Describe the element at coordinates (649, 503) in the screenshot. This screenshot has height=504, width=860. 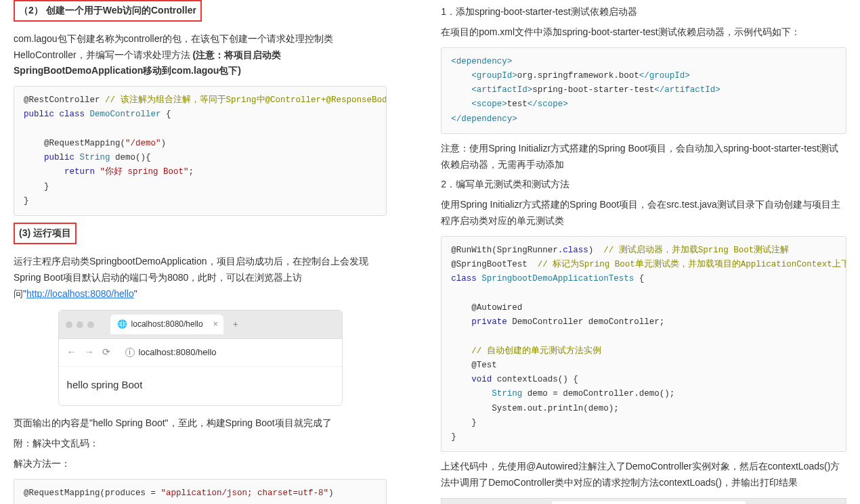
I see `test-tab: ◆SpringbootDemoApplicationTests.contextL…` at that location.